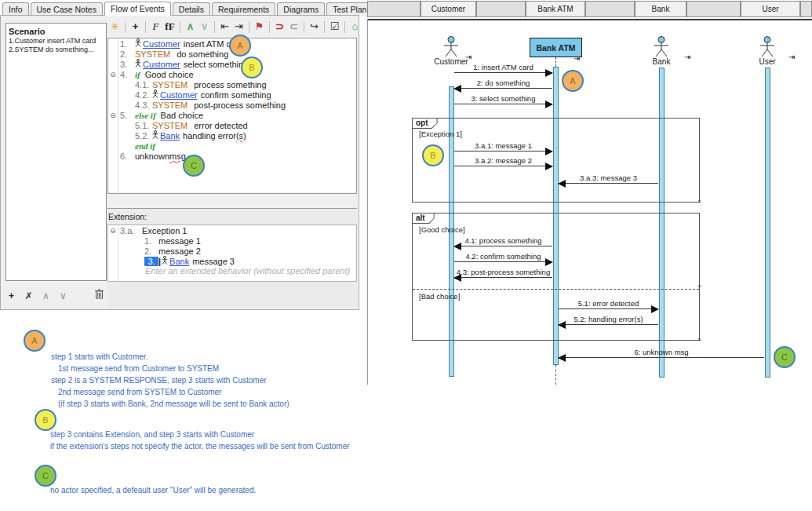 This screenshot has width=812, height=511. What do you see at coordinates (504, 104) in the screenshot?
I see `message-3-select-something: 3: select something` at bounding box center [504, 104].